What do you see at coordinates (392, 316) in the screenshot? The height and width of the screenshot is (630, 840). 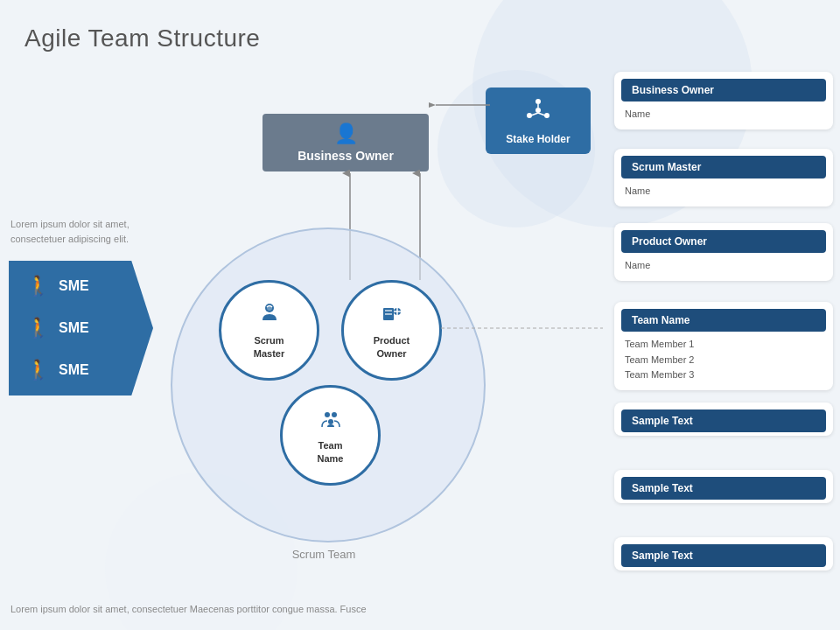 I see `product-owner-icon` at bounding box center [392, 316].